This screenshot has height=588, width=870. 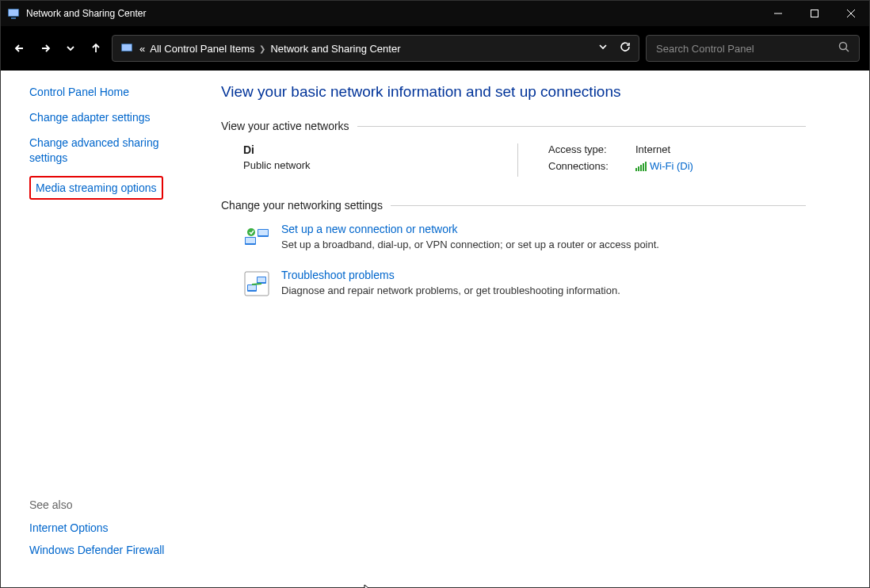 What do you see at coordinates (143, 49) in the screenshot?
I see `breadcrumb-prefix: «` at bounding box center [143, 49].